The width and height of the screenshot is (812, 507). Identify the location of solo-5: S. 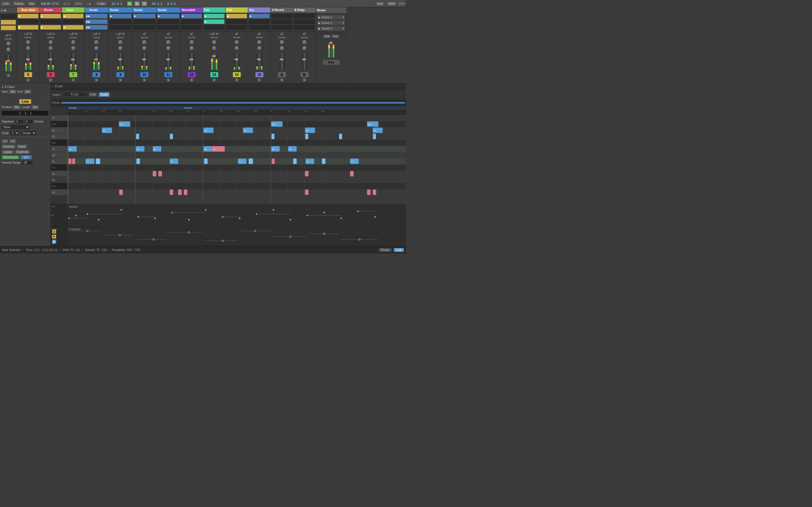
(120, 80).